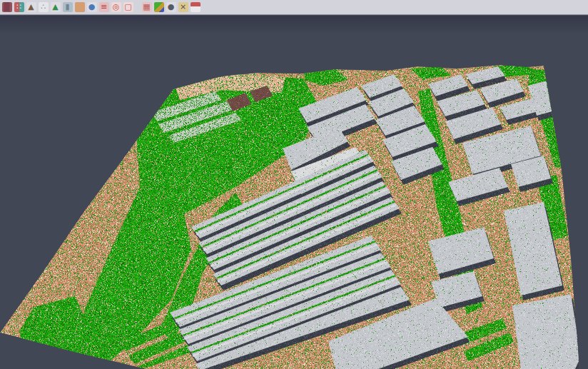  Describe the element at coordinates (44, 7) in the screenshot. I see `sparse-points-icon: ∴` at that location.